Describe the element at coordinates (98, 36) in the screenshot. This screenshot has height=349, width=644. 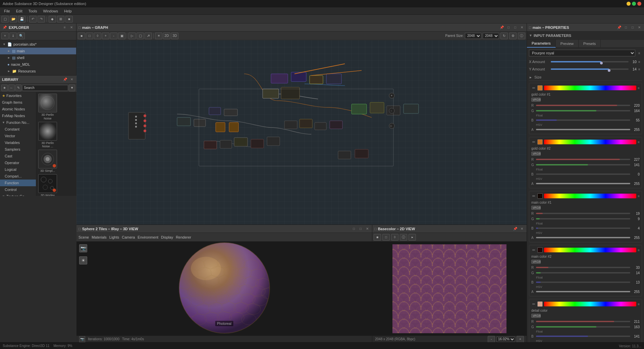
I see `graph-tool3: ◊` at that location.